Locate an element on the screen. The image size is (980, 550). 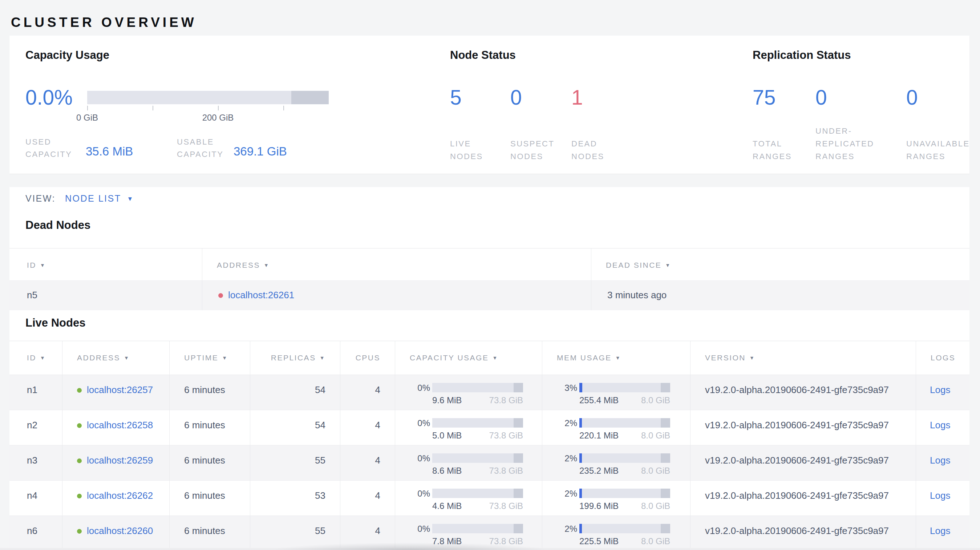
column-header-label: CAPACITY USAGE is located at coordinates (449, 358).